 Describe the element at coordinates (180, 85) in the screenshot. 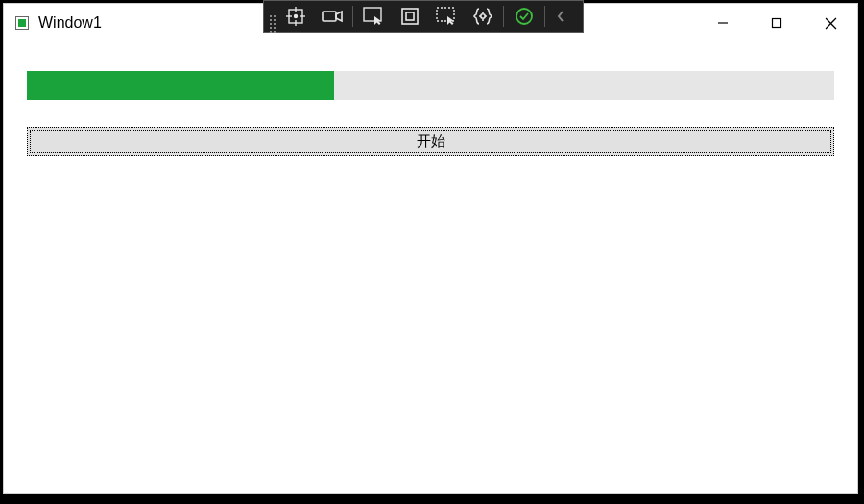

I see `progress-fill` at that location.